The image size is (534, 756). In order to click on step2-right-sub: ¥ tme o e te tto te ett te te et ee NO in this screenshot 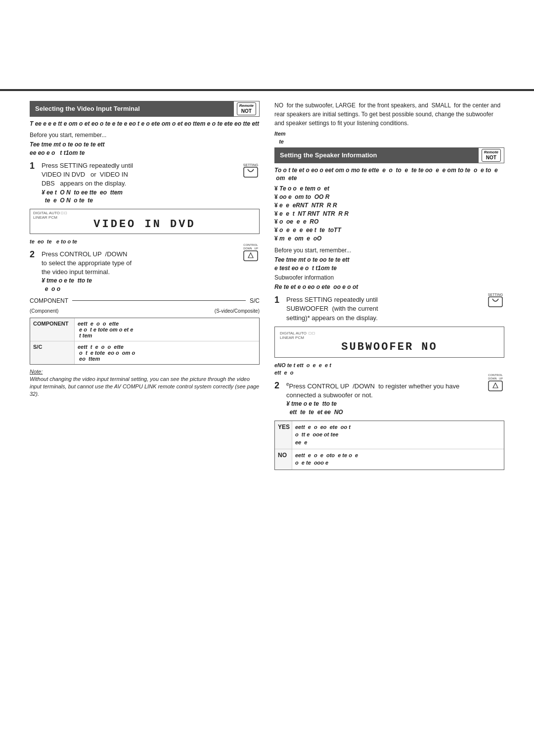, I will do `click(396, 408)`.